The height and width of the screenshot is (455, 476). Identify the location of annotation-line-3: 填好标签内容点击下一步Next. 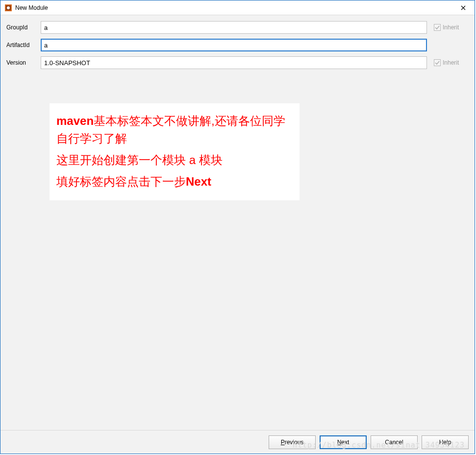
(175, 182).